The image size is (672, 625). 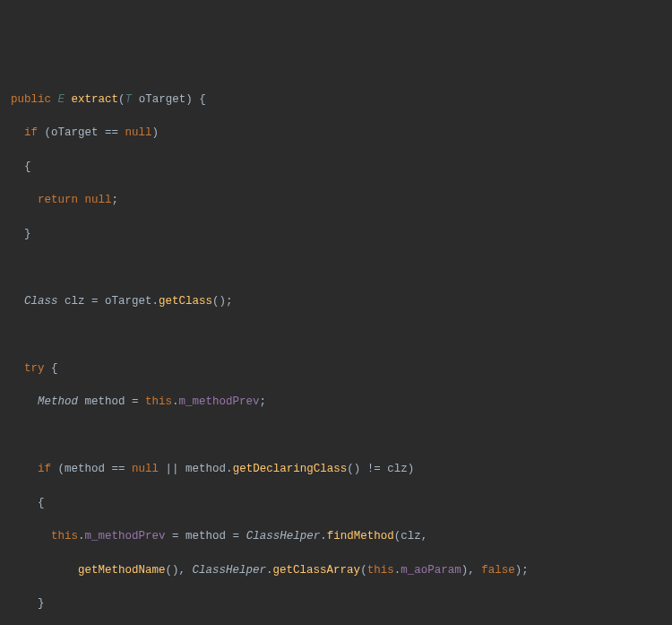 What do you see at coordinates (336, 570) in the screenshot?
I see `code-line: getMethodName(), ClassHelper.getClassArr…` at bounding box center [336, 570].